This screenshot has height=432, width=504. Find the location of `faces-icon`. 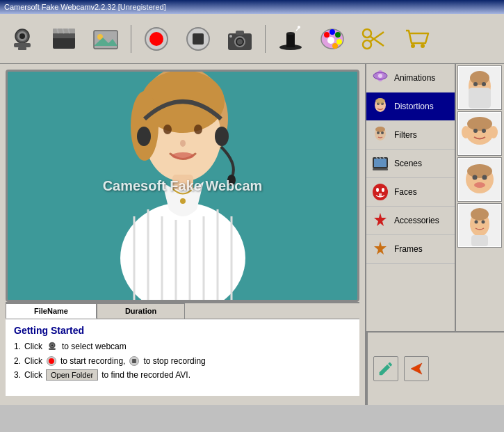

faces-icon is located at coordinates (380, 192).